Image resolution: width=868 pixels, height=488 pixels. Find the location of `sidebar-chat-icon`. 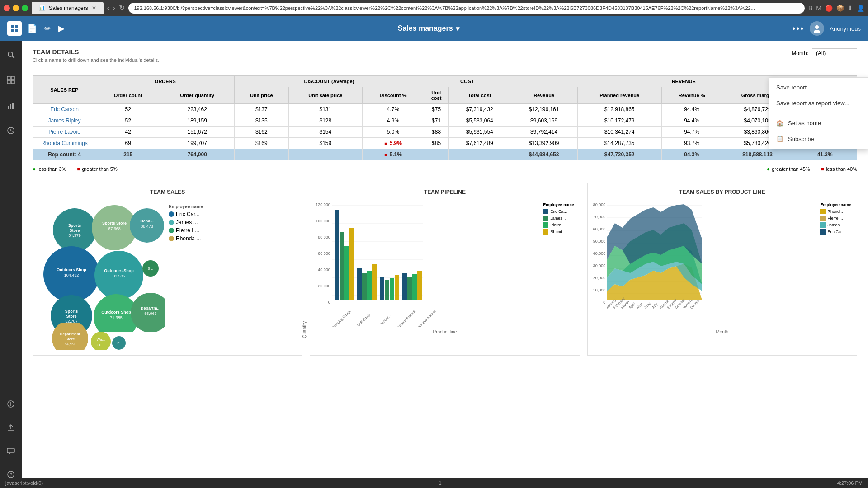

sidebar-chat-icon is located at coordinates (11, 451).